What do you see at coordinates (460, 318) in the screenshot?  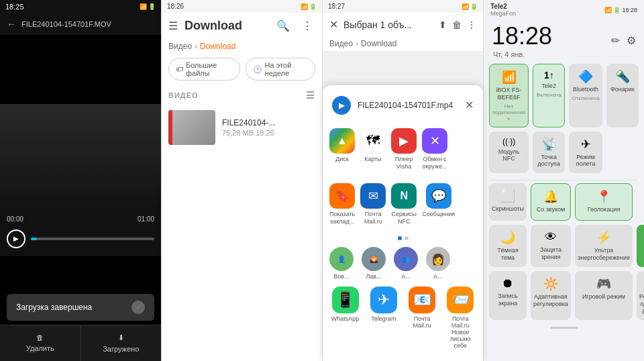 I see `app-mailru-new: 📨 Почта Mail.ru Новое письмо себе` at bounding box center [460, 318].